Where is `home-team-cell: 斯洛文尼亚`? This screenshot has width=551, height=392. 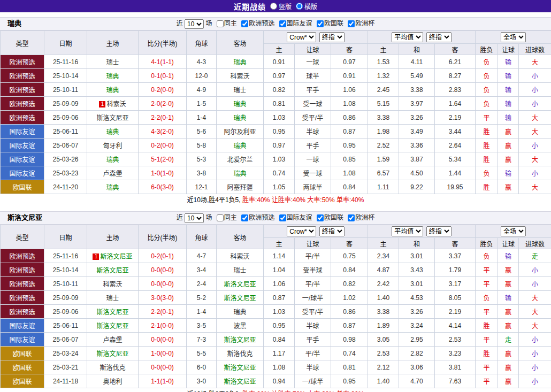
home-team-cell: 斯洛文尼亚 is located at coordinates (113, 270).